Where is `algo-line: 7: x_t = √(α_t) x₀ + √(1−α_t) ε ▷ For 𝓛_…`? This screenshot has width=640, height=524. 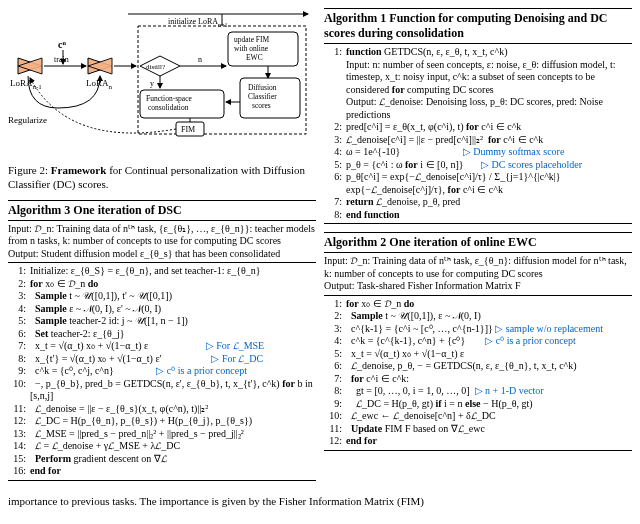 algo-line: 7: x_t = √(α_t) x₀ + √(1−α_t) ε ▷ For 𝓛_… is located at coordinates (162, 346).